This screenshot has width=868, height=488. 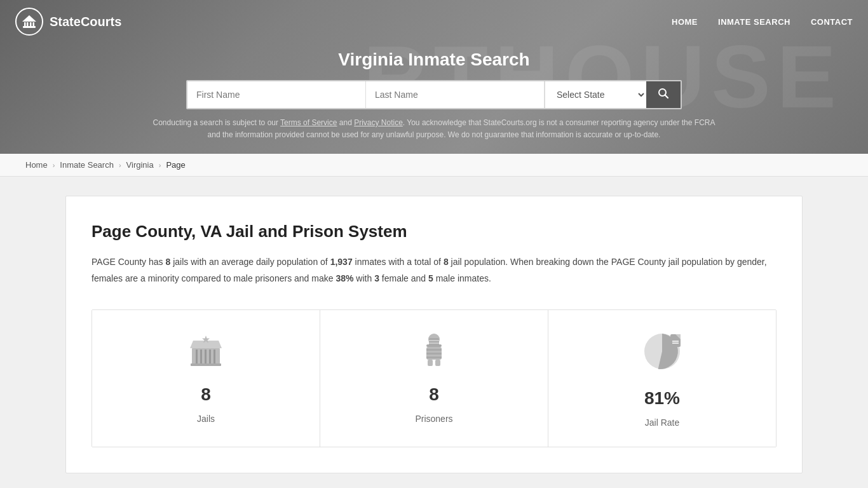 I want to click on logo-icon, so click(x=29, y=22).